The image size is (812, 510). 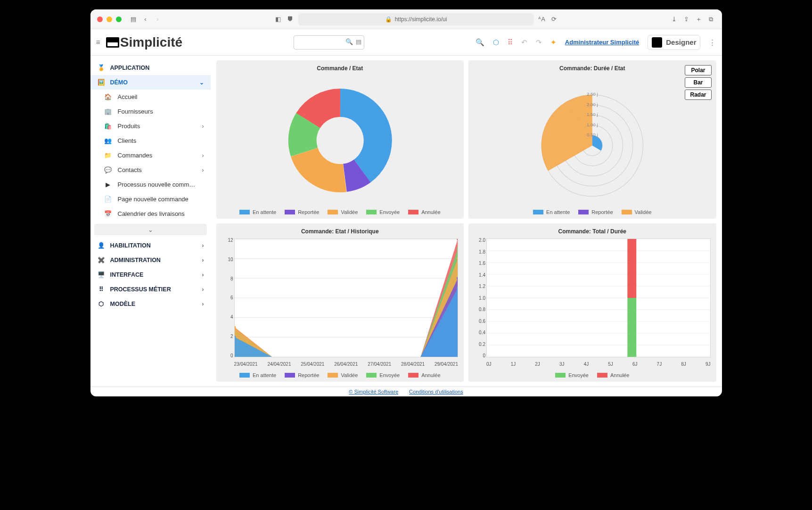 What do you see at coordinates (278, 19) in the screenshot?
I see `extension-icon: ◧` at bounding box center [278, 19].